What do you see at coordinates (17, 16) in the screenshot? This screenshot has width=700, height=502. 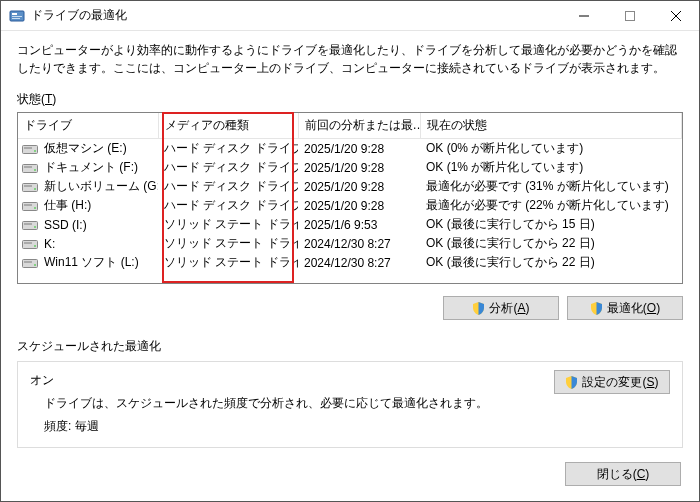 I see `app-icon` at bounding box center [17, 16].